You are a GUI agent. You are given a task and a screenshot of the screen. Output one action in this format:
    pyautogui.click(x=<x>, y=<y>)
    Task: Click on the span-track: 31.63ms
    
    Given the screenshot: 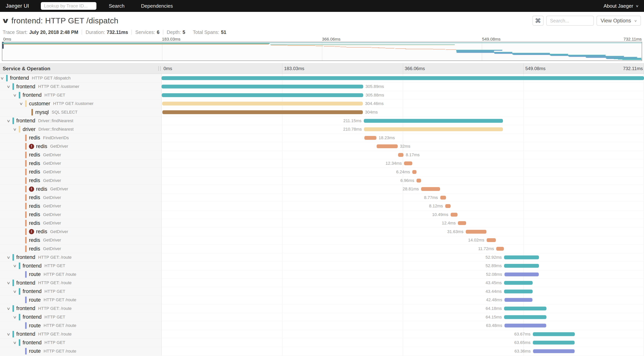 What is the action you would take?
    pyautogui.click(x=403, y=232)
    